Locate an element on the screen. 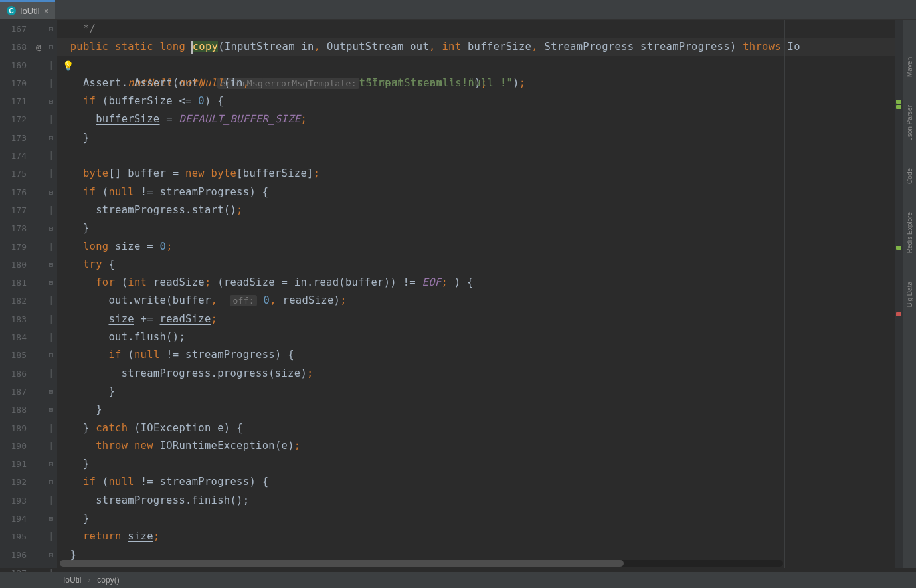  rail-btn: Big Data is located at coordinates (910, 294).